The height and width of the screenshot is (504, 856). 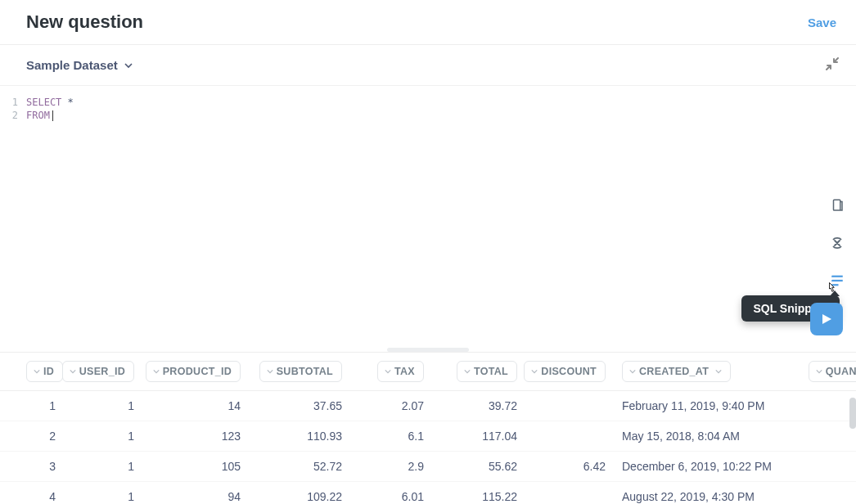 I want to click on cell-subtotal: 37.65, so click(x=301, y=406).